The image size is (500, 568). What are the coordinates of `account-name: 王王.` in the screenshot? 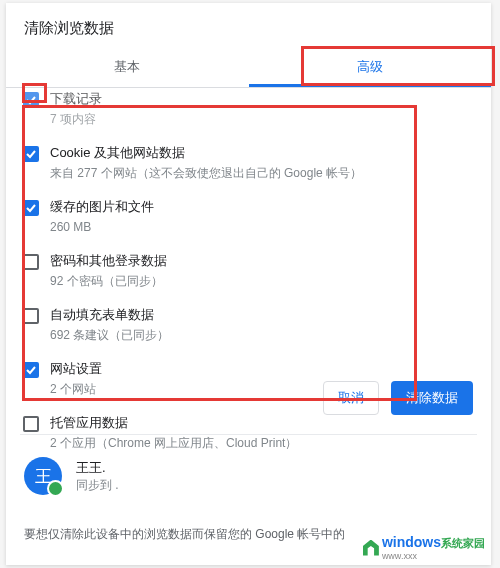 It's located at (98, 468).